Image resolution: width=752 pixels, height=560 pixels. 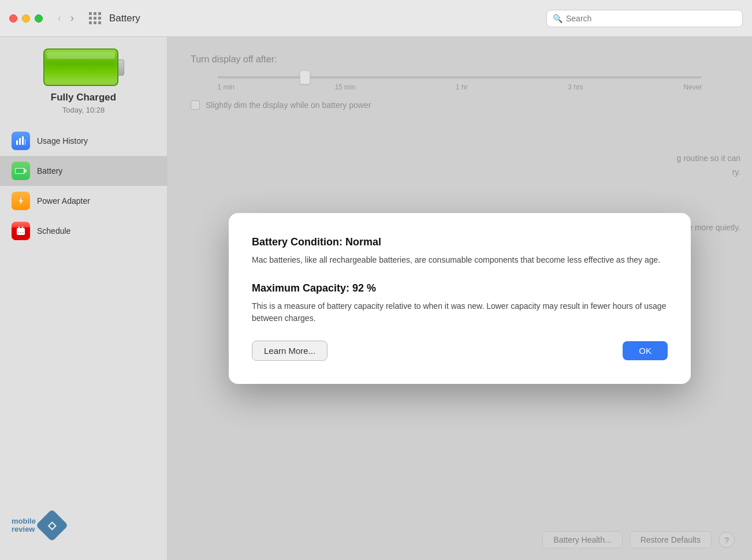 What do you see at coordinates (84, 67) in the screenshot?
I see `battery-icon-container` at bounding box center [84, 67].